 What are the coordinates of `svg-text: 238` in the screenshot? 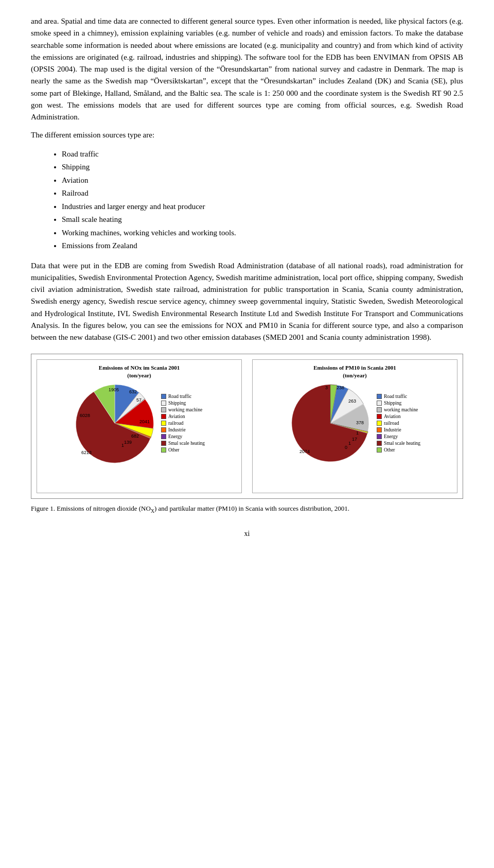 It's located at (341, 388).